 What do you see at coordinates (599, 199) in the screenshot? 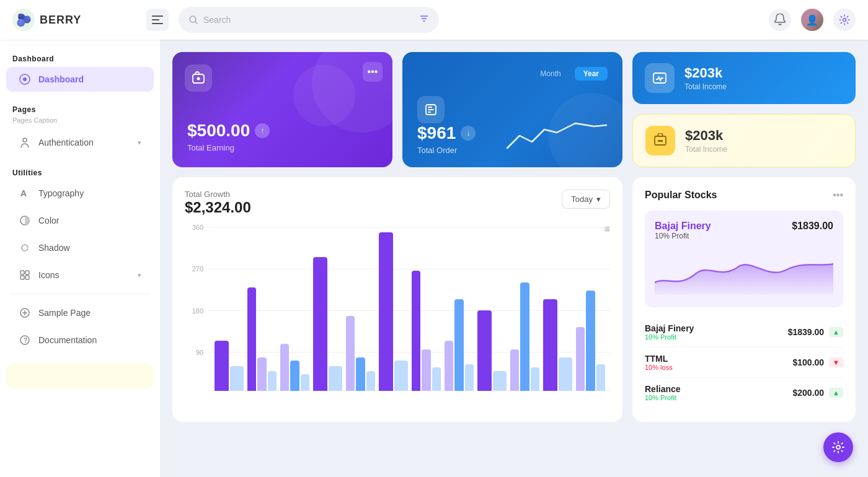
I see `today-chevron-icon: ▾` at bounding box center [599, 199].